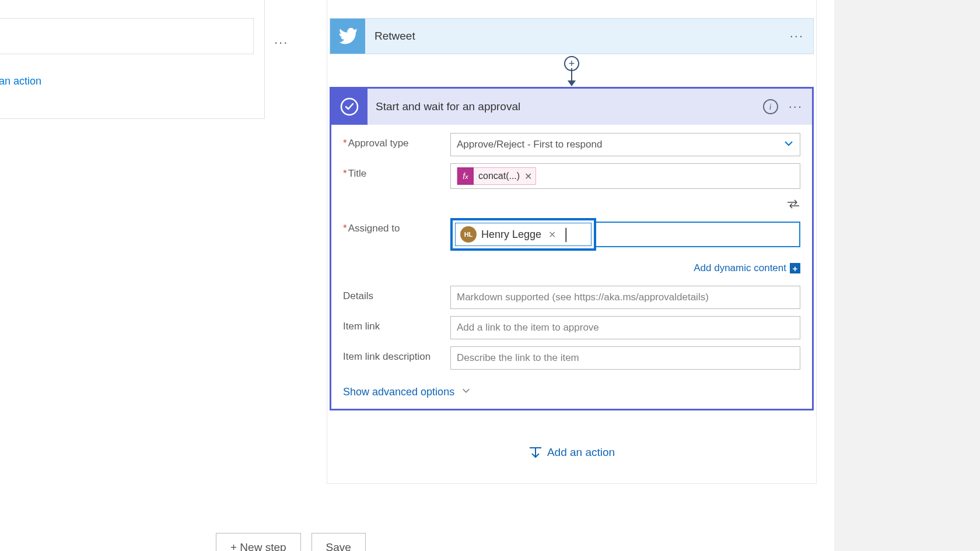 The image size is (980, 551). I want to click on item-link-label: Item link, so click(397, 324).